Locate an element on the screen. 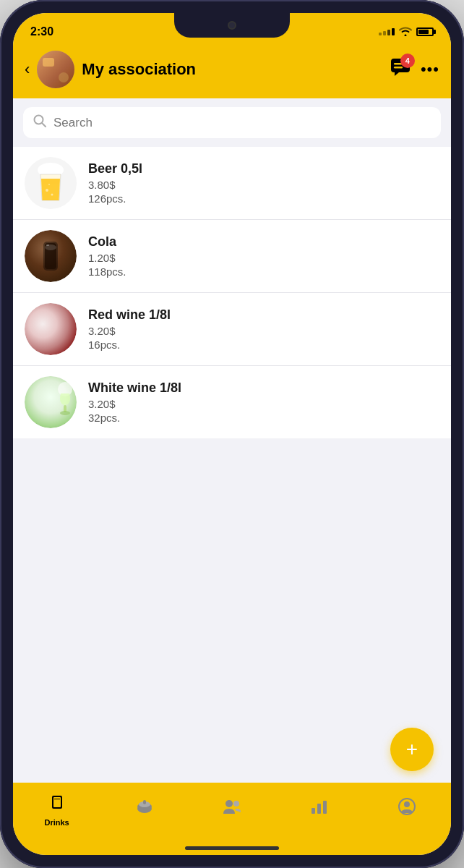 The width and height of the screenshot is (464, 868). product-qty: 118pcs. is located at coordinates (264, 272).